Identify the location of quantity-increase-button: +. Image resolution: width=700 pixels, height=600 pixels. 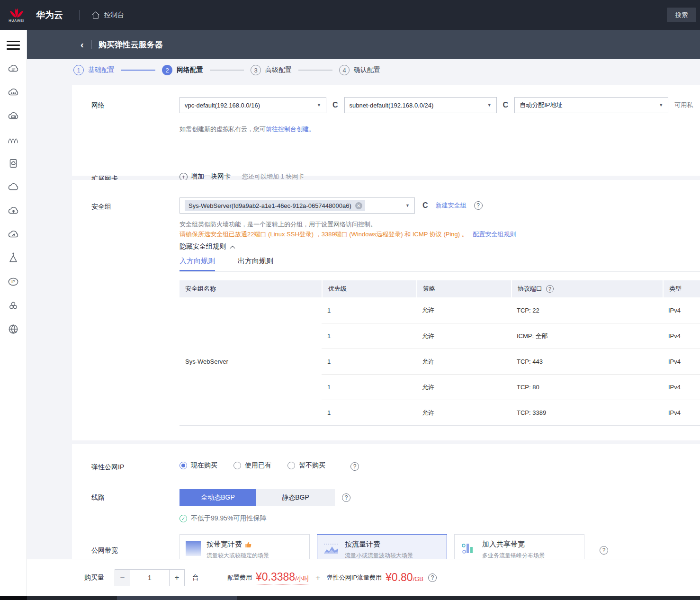
(177, 578).